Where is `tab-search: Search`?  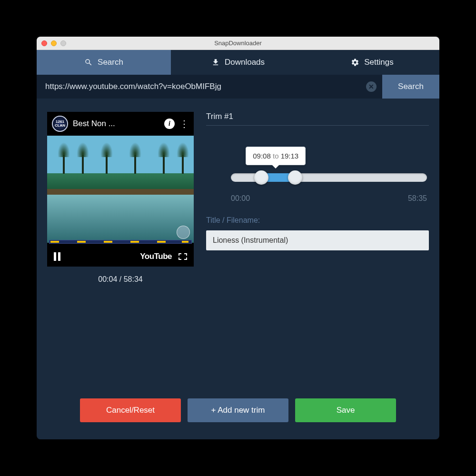 tab-search: Search is located at coordinates (104, 62).